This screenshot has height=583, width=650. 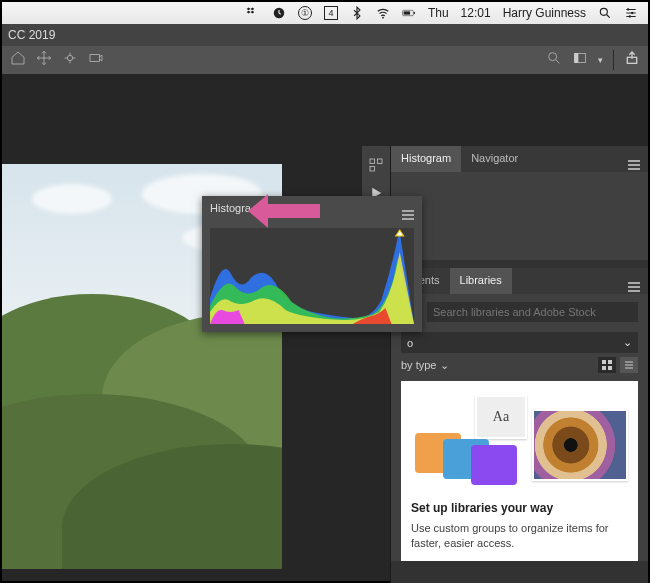 What do you see at coordinates (325, 35) in the screenshot?
I see `app-title-bar: CC 2019` at bounding box center [325, 35].